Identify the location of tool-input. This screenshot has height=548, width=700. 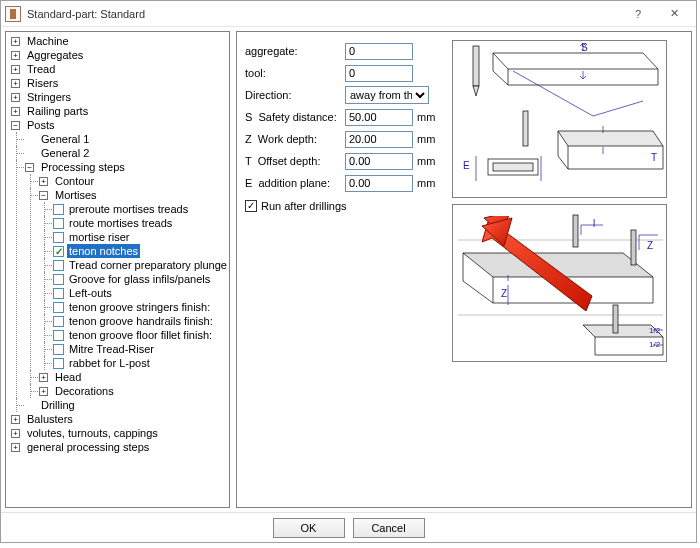
(379, 74).